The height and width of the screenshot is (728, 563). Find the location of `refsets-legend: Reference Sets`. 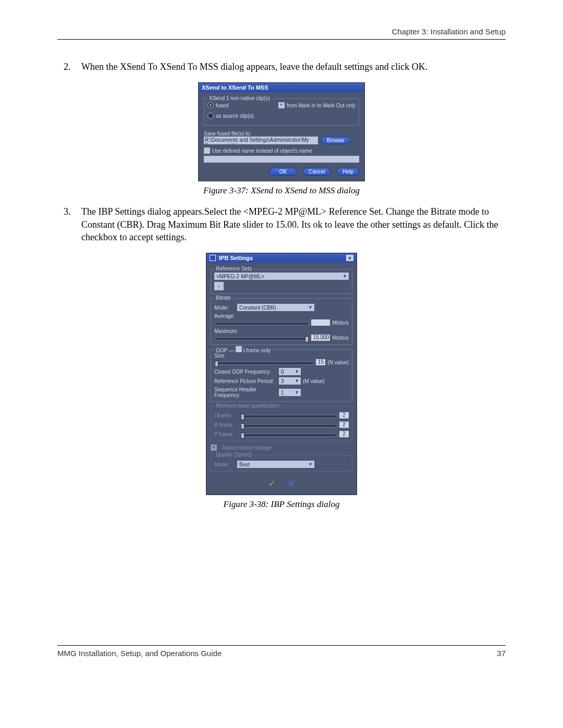

refsets-legend: Reference Sets is located at coordinates (234, 269).